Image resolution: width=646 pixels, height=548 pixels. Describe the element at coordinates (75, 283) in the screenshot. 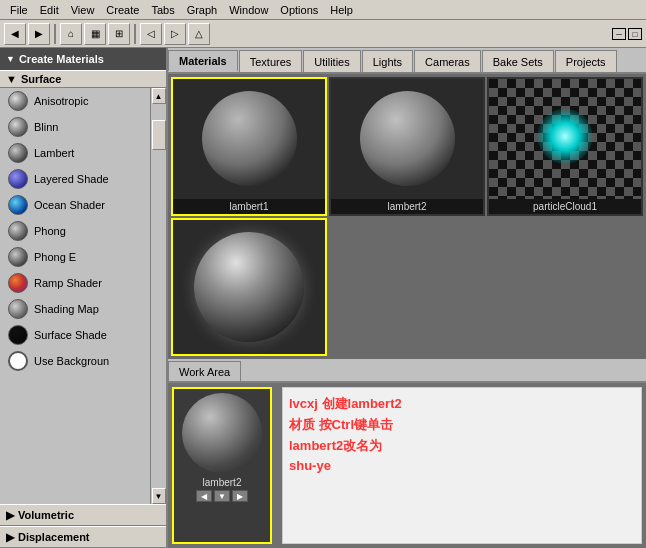

I see `material-item-ramp: Ramp Shader` at that location.